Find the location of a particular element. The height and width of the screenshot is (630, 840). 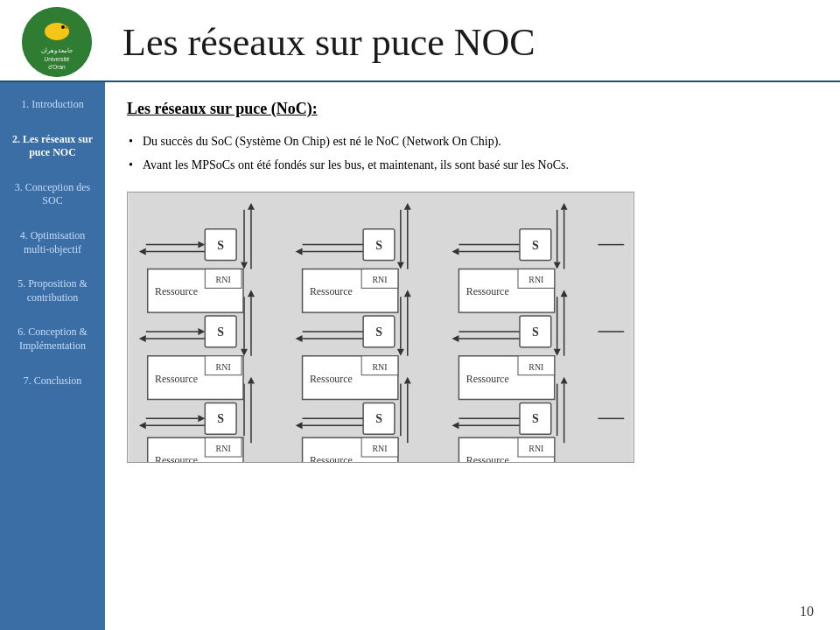

sidebar-item-optim: 4. Optimisation multi-objectif is located at coordinates (52, 243).